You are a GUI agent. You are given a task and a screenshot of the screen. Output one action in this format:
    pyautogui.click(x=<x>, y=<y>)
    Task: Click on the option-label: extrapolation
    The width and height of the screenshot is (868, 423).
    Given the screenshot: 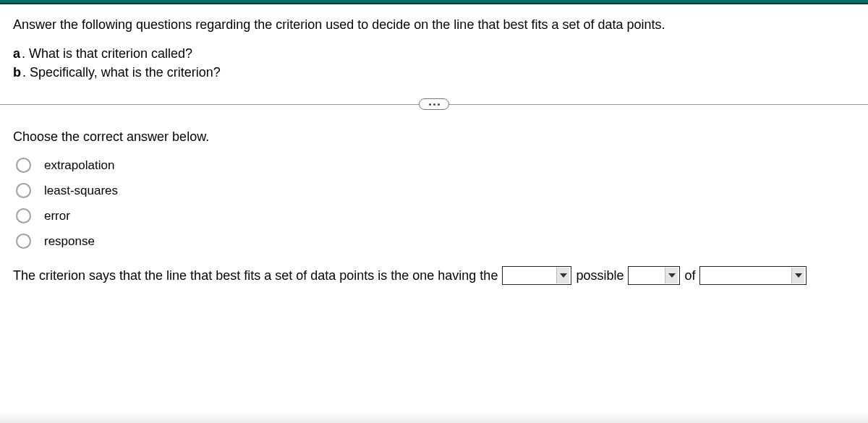 What is the action you would take?
    pyautogui.click(x=80, y=166)
    